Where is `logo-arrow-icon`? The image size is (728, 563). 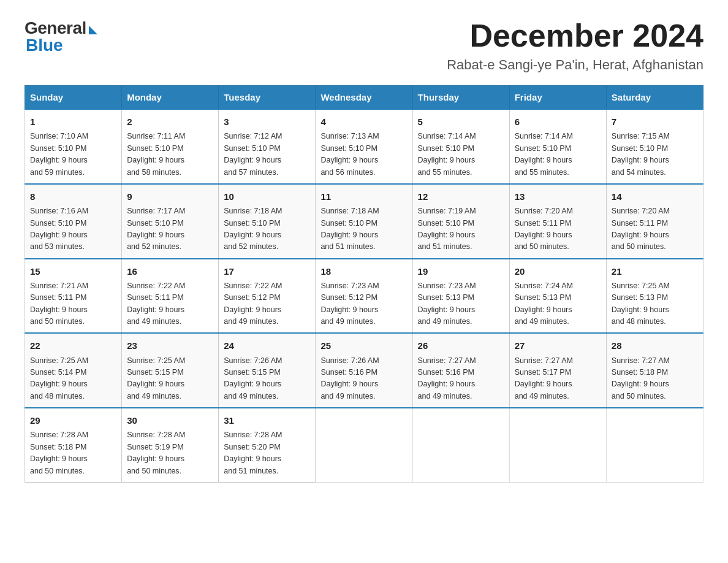 logo-arrow-icon is located at coordinates (93, 30).